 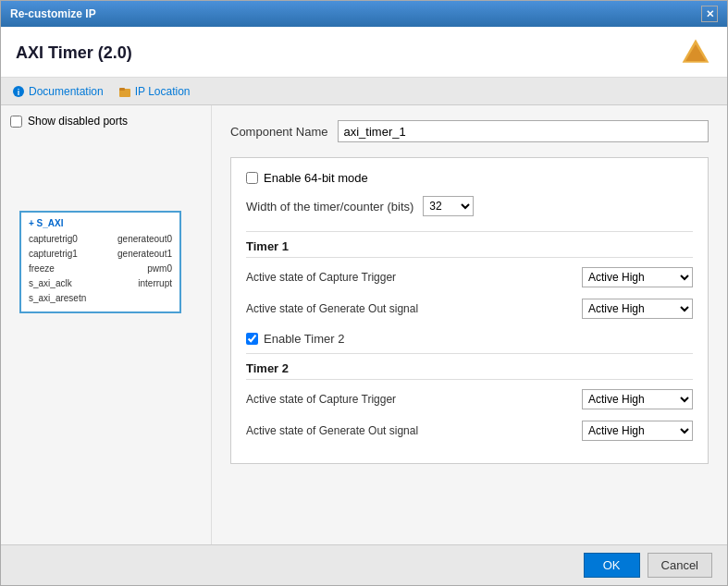 I want to click on enable-timer2-label: Enable Timer 2, so click(x=303, y=338).